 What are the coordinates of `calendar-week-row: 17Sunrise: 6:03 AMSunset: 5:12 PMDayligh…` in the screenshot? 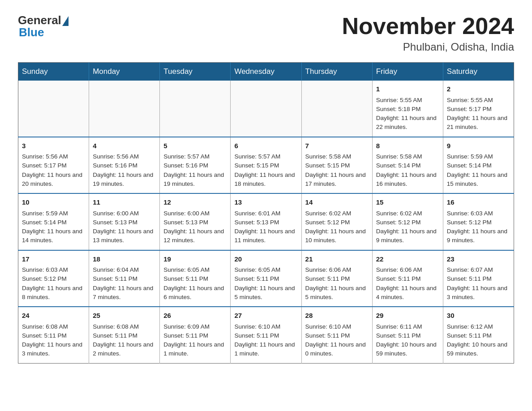 It's located at (266, 278).